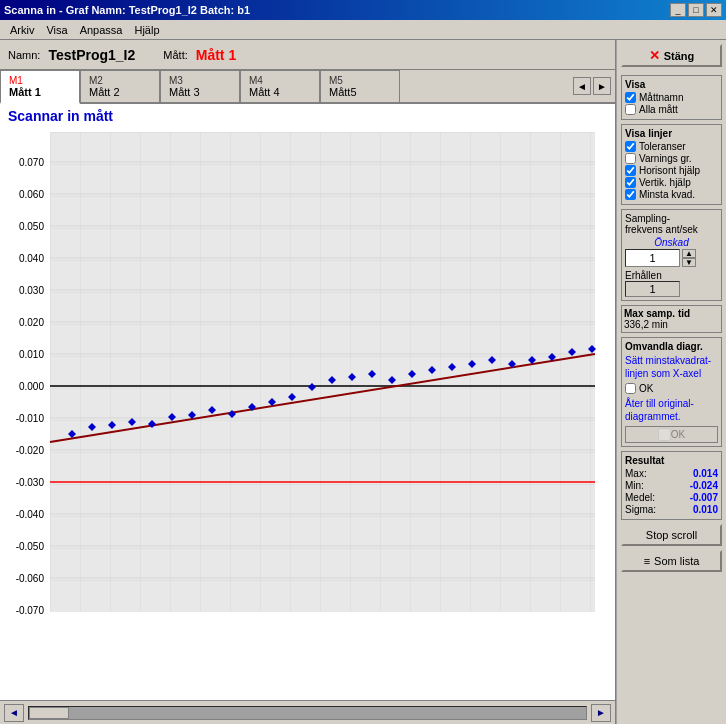  Describe the element at coordinates (672, 410) in the screenshot. I see `back-text: Åter till original-diagrammet.` at that location.